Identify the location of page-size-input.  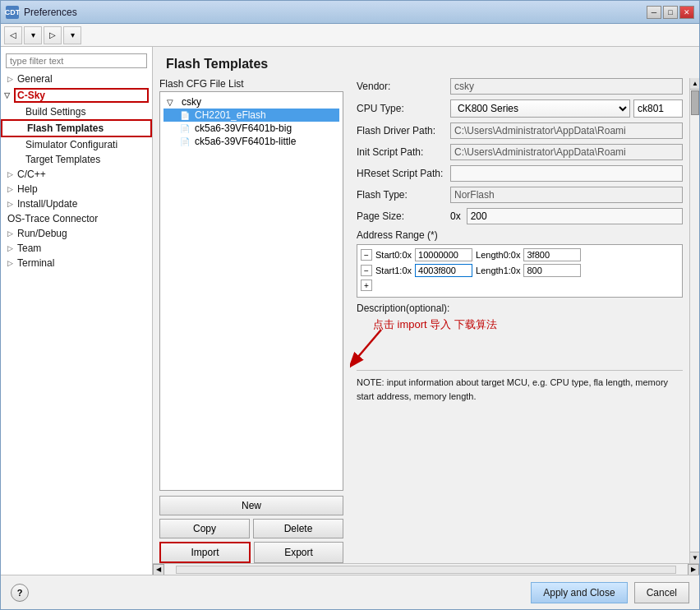
(575, 216).